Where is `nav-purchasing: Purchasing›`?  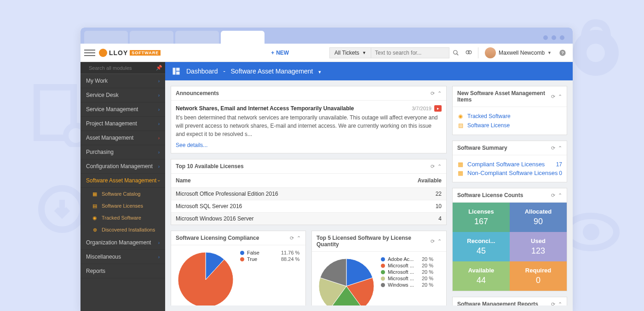
nav-purchasing: Purchasing› is located at coordinates (123, 153).